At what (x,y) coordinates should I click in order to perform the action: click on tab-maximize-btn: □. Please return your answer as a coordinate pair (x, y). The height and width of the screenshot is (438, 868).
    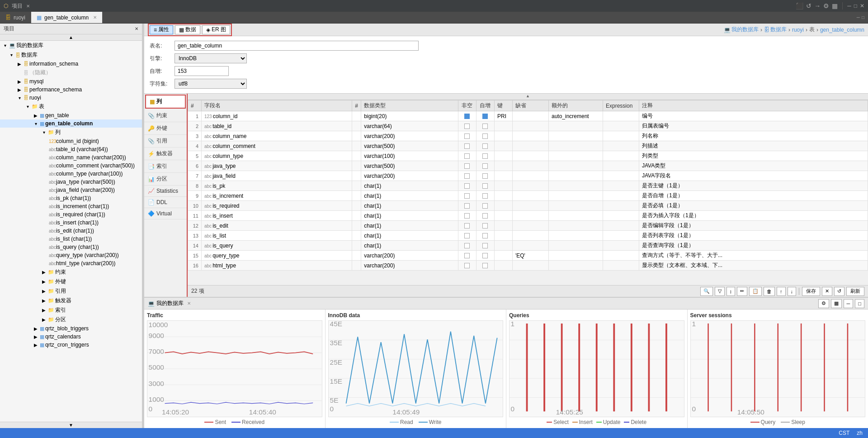
    Looking at the image, I should click on (863, 17).